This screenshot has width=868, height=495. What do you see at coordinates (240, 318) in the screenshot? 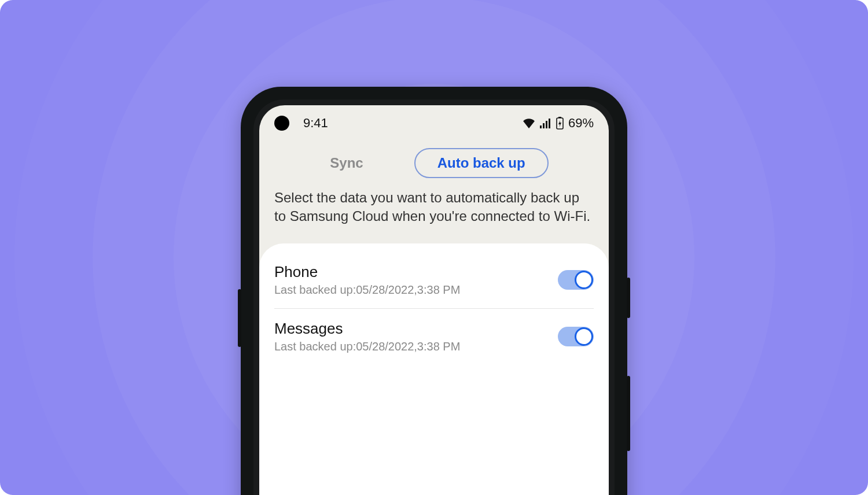
I see `phone-side-button-left` at bounding box center [240, 318].